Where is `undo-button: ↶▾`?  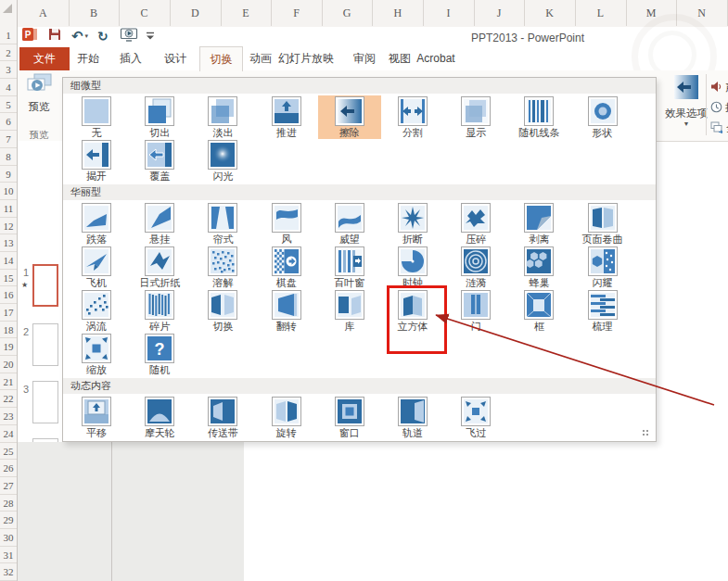
undo-button: ↶▾ is located at coordinates (80, 36).